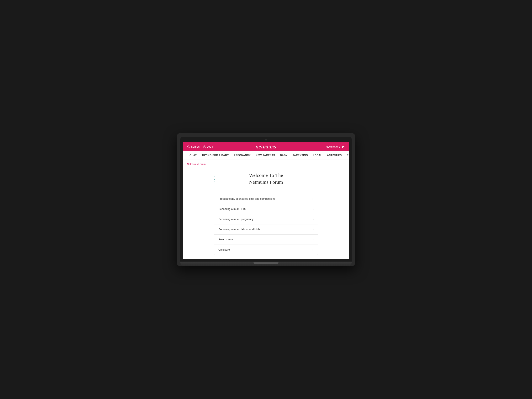  What do you see at coordinates (247, 199) in the screenshot?
I see `forum-item-title: Product tests, sponsored chat and compet…` at bounding box center [247, 199].